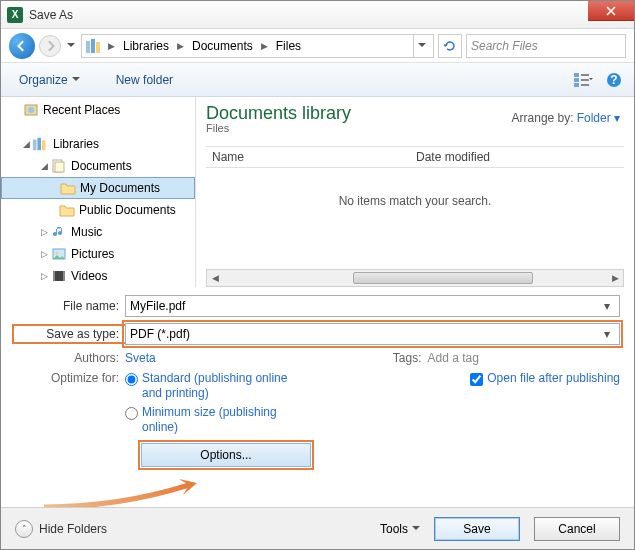 This screenshot has width=635, height=550. What do you see at coordinates (22, 46) in the screenshot?
I see `back-button` at bounding box center [22, 46].